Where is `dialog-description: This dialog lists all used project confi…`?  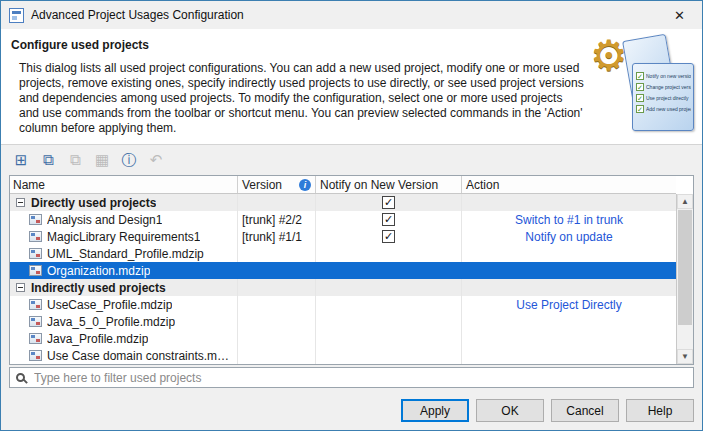
dialog-description: This dialog lists all used project confi… is located at coordinates (302, 98).